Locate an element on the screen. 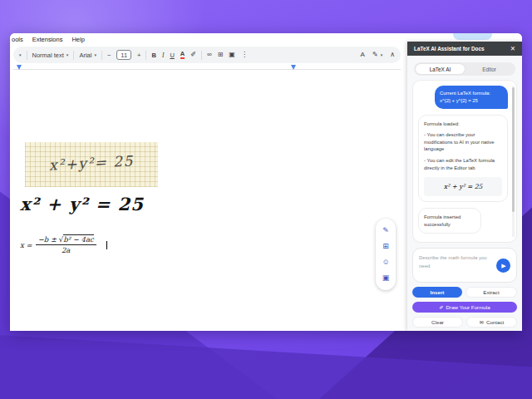 This screenshot has width=532, height=399. formula-input is located at coordinates (456, 266).